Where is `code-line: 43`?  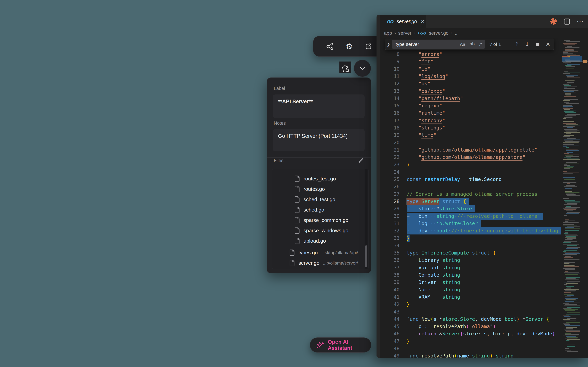
code-line: 43 is located at coordinates (471, 312).